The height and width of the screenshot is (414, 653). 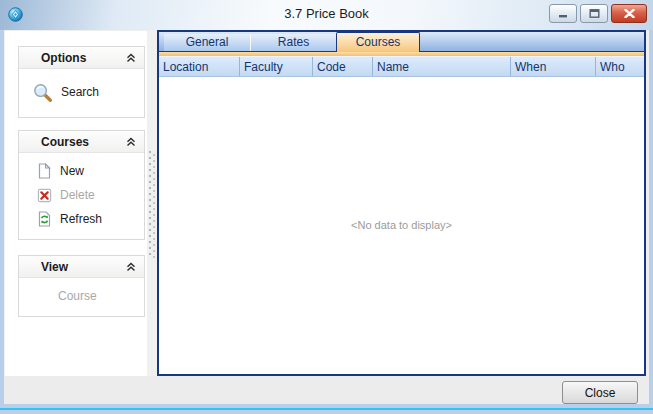 I want to click on splitter-grip-icon, so click(x=152, y=205).